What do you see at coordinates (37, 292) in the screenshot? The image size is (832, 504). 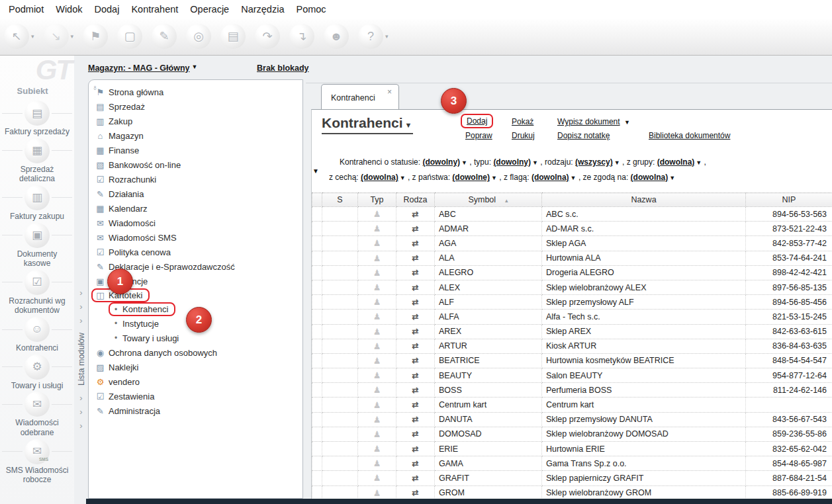 I see `module-button: ☑ Rozrachunki wg dokumentów` at bounding box center [37, 292].